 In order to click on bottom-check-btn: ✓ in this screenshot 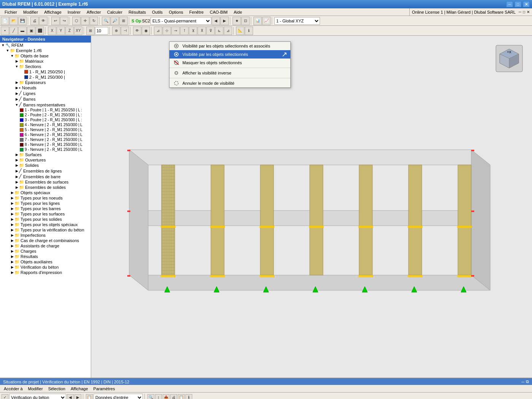, I will do `click(5, 397)`.